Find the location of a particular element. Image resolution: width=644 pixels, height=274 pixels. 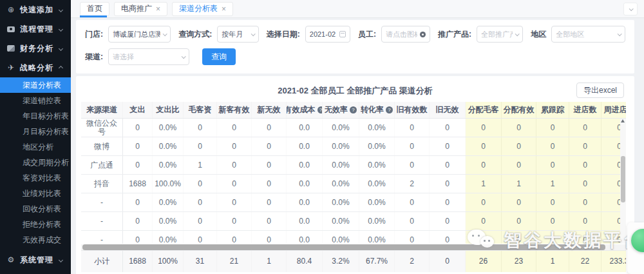

sidebar-group-label: 系统管理 is located at coordinates (40, 260).